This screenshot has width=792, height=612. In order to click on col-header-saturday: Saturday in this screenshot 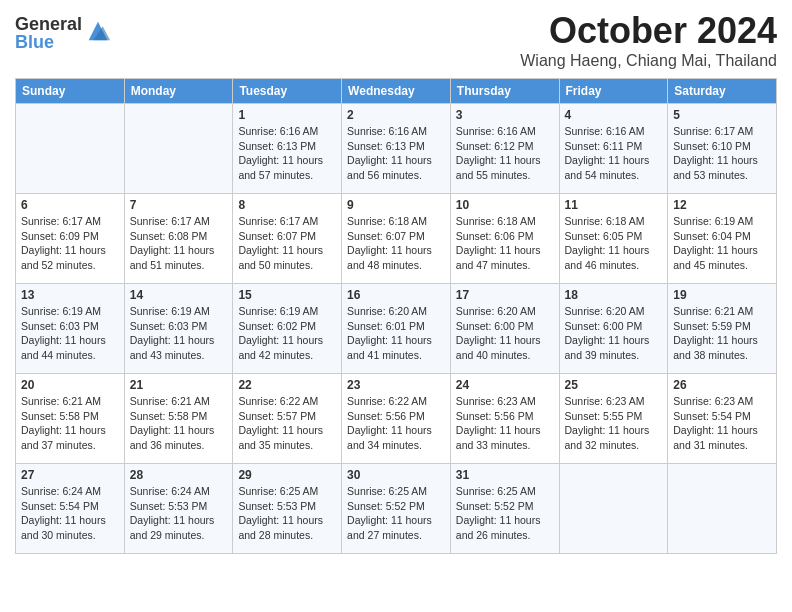, I will do `click(722, 92)`.